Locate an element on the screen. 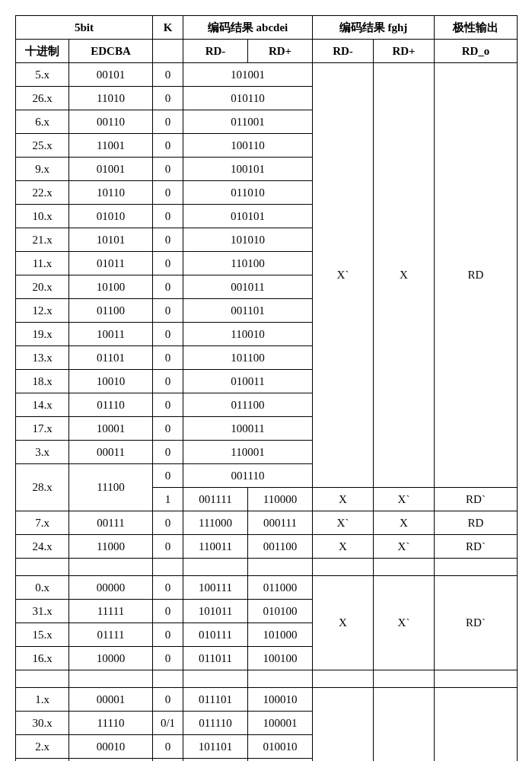 This screenshot has width=532, height=761. cell: 0/1 is located at coordinates (168, 760).